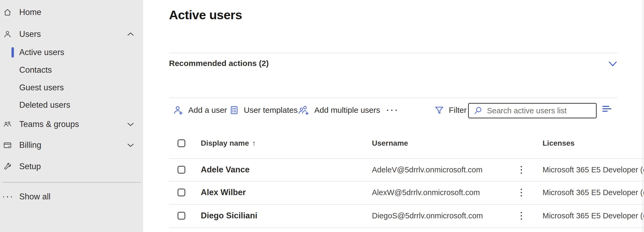 The height and width of the screenshot is (232, 644). I want to click on column-header-username: Username, so click(390, 143).